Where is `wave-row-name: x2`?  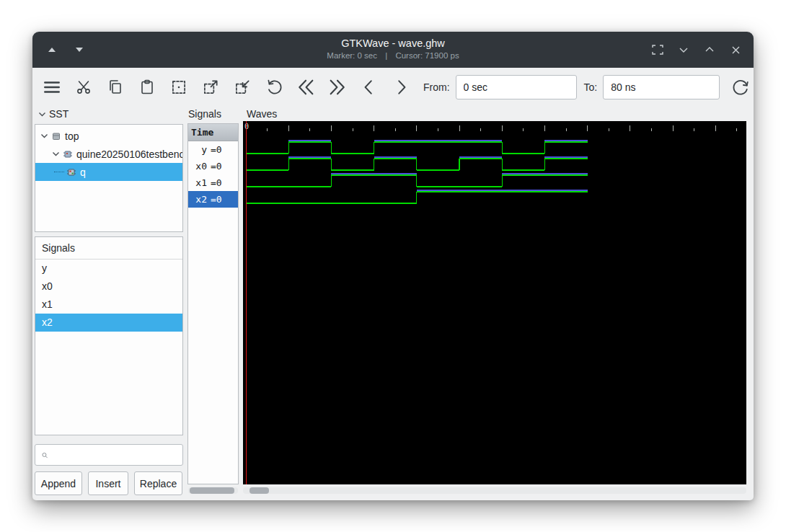
wave-row-name: x2 is located at coordinates (198, 199).